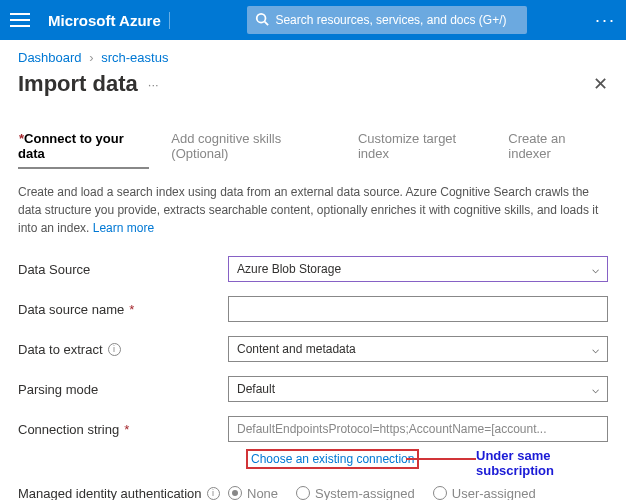  Describe the element at coordinates (262, 20) in the screenshot. I see `search-icon` at that location.